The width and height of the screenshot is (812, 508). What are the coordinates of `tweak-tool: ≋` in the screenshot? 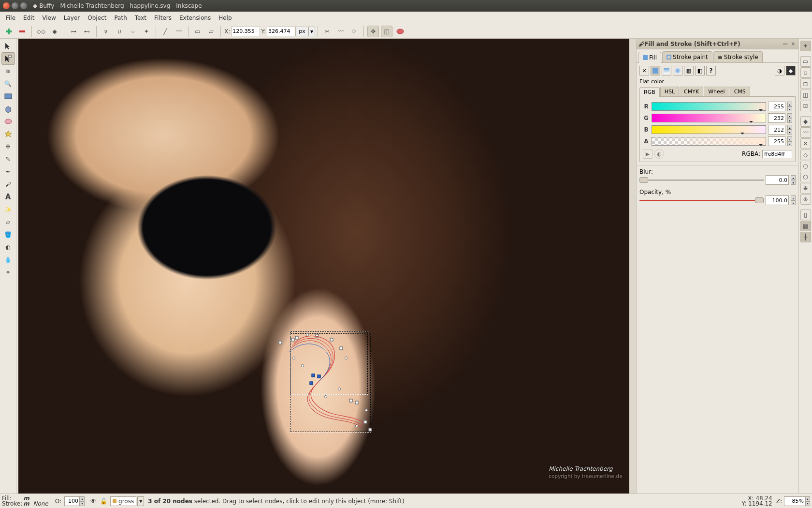 It's located at (8, 71).